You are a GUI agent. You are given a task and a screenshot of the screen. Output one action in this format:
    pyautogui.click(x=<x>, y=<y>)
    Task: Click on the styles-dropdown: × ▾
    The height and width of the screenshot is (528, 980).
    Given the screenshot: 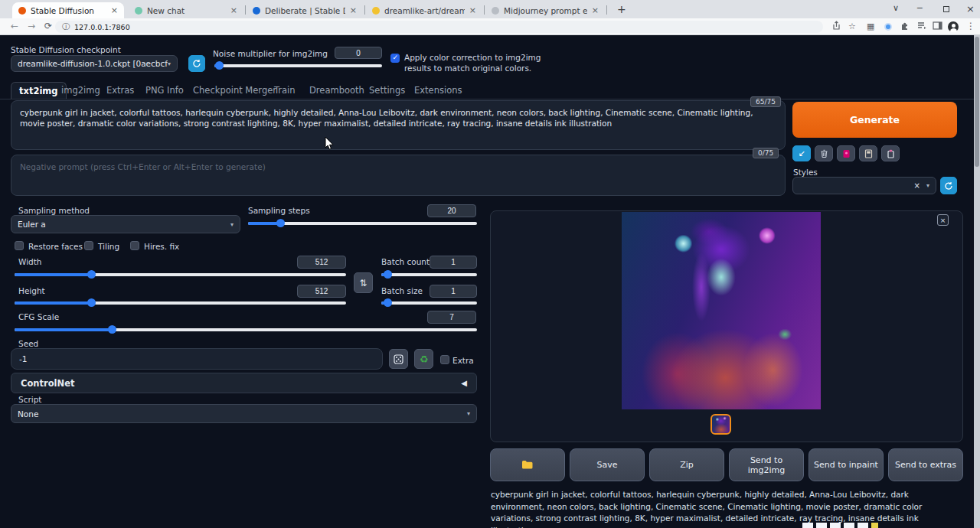 What is the action you would take?
    pyautogui.click(x=864, y=185)
    